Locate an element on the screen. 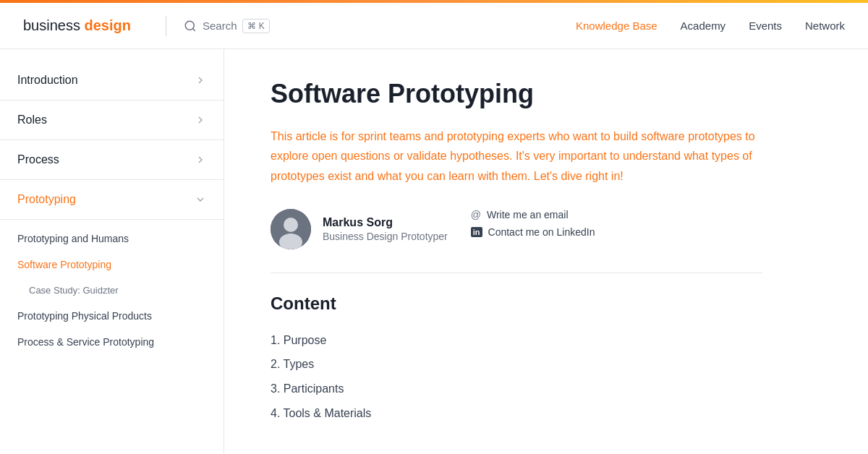  nav-academy: Academy is located at coordinates (703, 26).